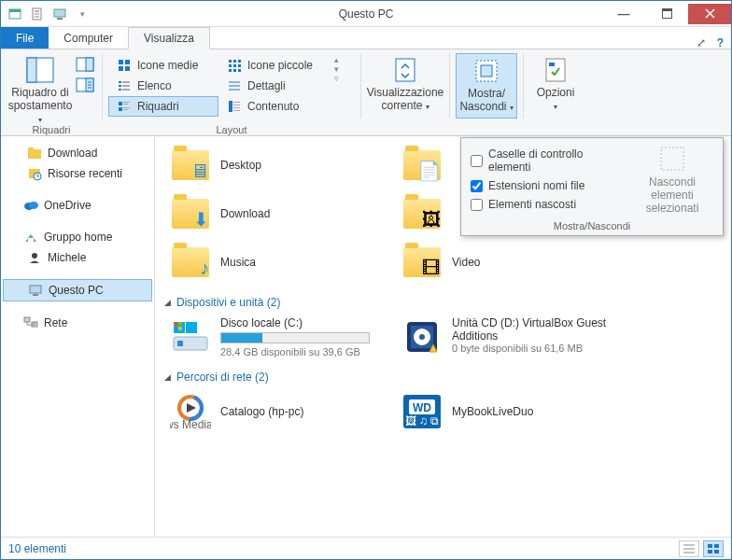  I want to click on layout-small-label: Icone piccole, so click(280, 65).